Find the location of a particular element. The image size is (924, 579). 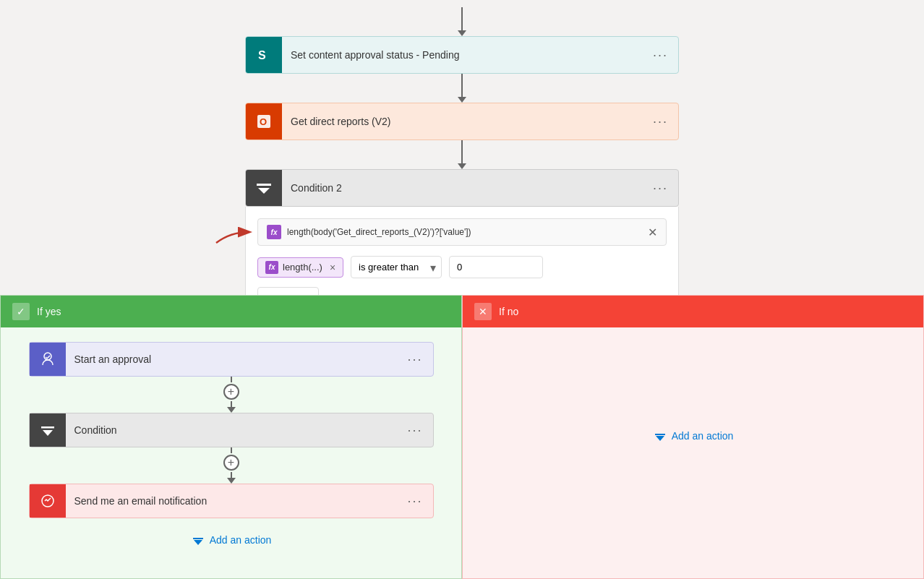

connector-arrow-down is located at coordinates (462, 33).